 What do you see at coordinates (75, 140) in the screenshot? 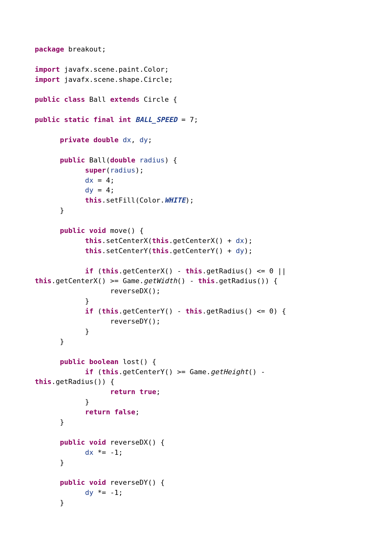
I see `keyword-private: private` at bounding box center [75, 140].